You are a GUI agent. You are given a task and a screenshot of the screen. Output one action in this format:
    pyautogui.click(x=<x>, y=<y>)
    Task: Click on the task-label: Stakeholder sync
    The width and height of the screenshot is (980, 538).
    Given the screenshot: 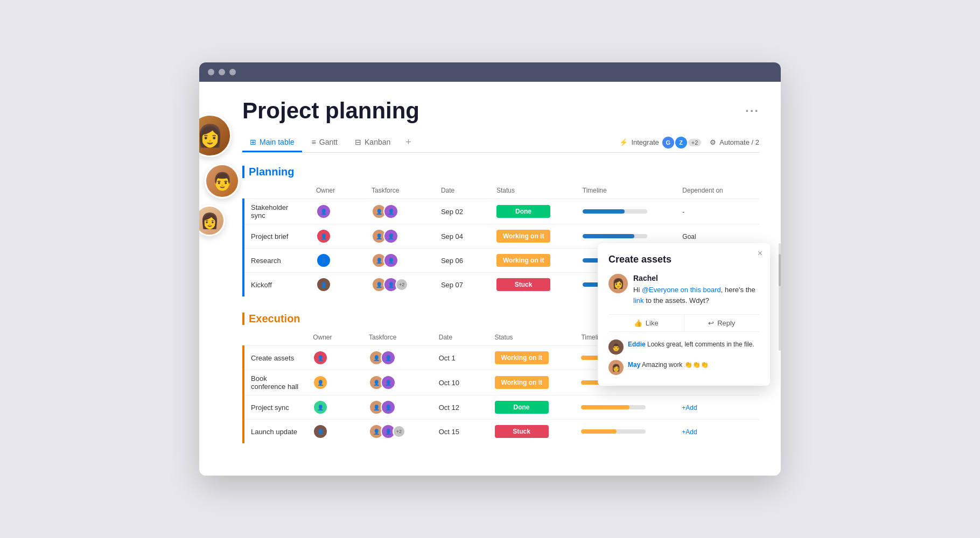 What is the action you would take?
    pyautogui.click(x=277, y=212)
    